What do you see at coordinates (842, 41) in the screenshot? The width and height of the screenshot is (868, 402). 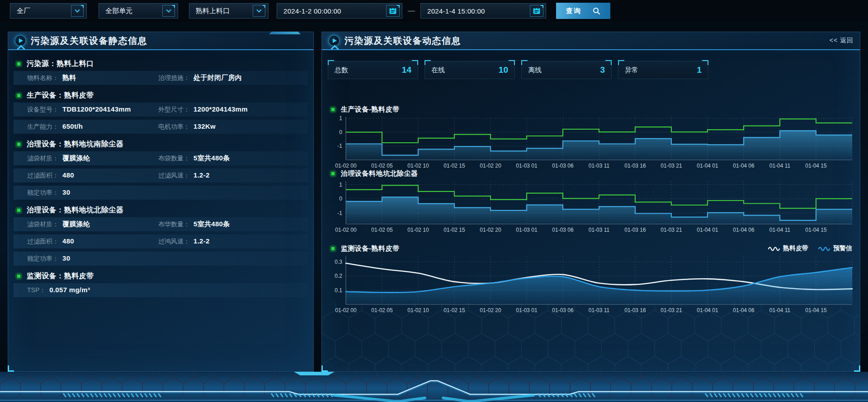 I see `back-button: << 返回` at bounding box center [842, 41].